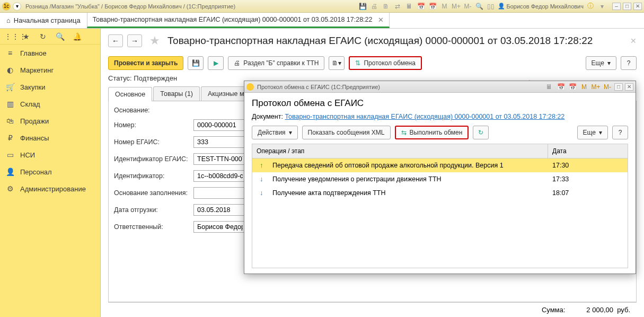  What do you see at coordinates (135, 41) in the screenshot?
I see `nav-forward-button: →` at bounding box center [135, 41].